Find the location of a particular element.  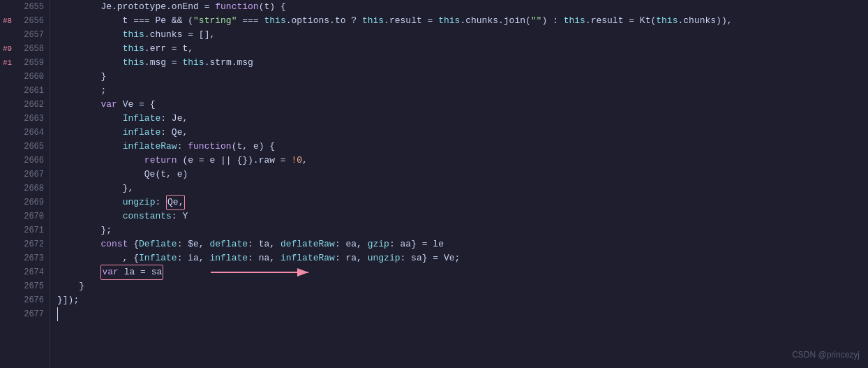

code-line-2667: Qe(t, e) is located at coordinates (459, 175).